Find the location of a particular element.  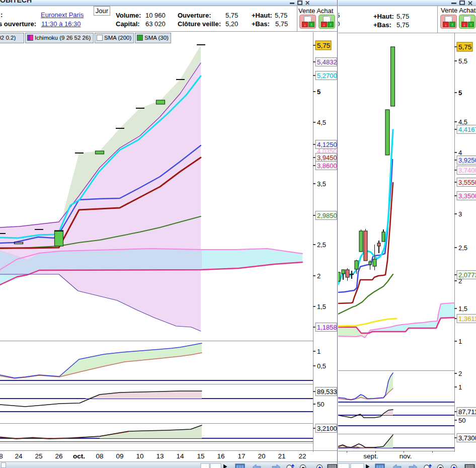

svg-text: 17 is located at coordinates (242, 456).